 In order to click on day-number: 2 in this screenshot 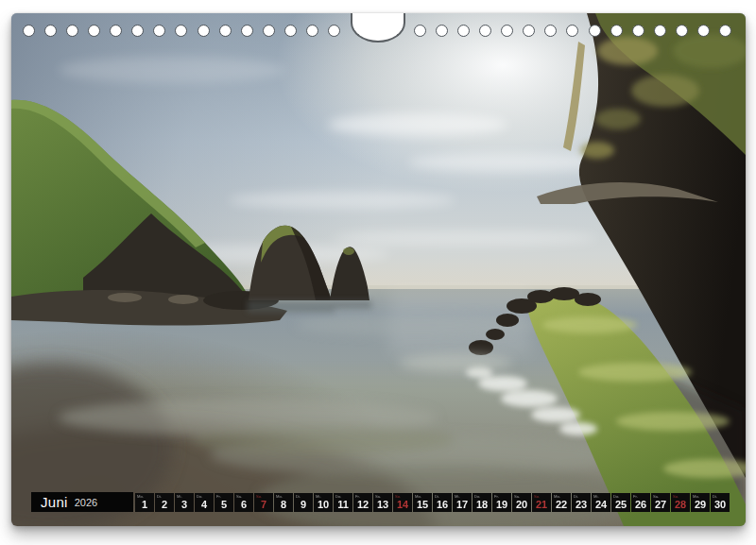, I will do `click(164, 504)`.